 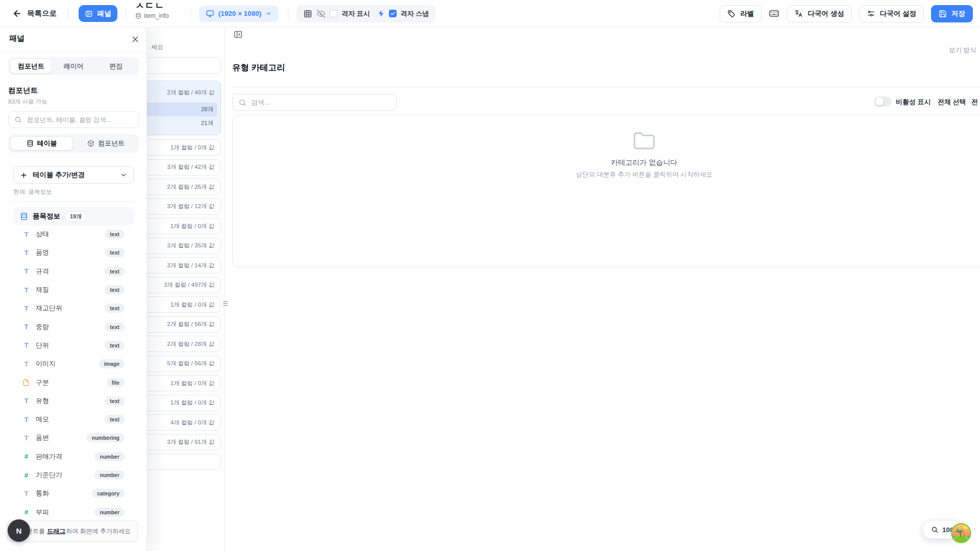 What do you see at coordinates (191, 206) in the screenshot?
I see `group-stats-label: 3개 컬럼 / 12개 값` at bounding box center [191, 206].